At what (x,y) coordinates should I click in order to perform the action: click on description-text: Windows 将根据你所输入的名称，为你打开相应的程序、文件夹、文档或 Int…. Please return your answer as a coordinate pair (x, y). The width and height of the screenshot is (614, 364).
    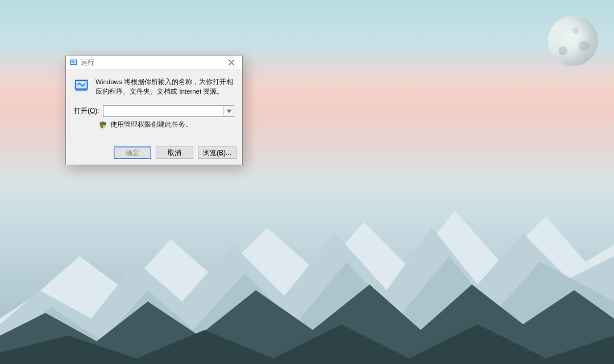
    Looking at the image, I should click on (165, 86).